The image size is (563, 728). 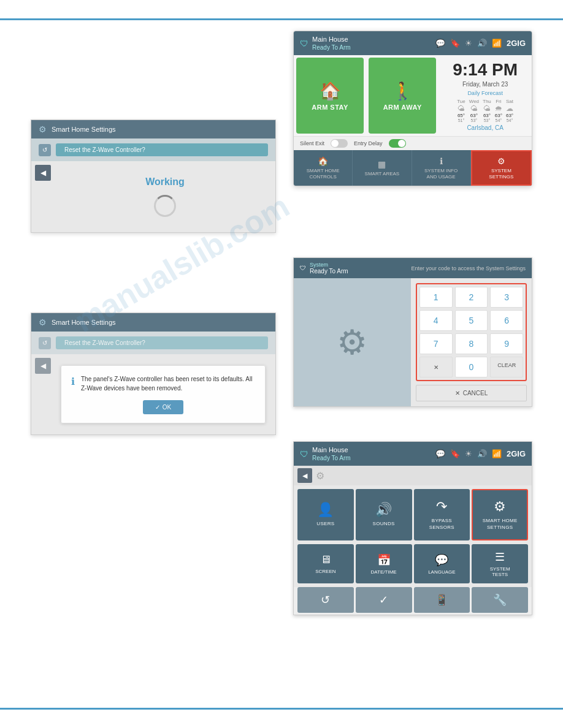 What do you see at coordinates (402, 96) in the screenshot?
I see `arm-away-button: 🚶 ARM AWAY` at bounding box center [402, 96].